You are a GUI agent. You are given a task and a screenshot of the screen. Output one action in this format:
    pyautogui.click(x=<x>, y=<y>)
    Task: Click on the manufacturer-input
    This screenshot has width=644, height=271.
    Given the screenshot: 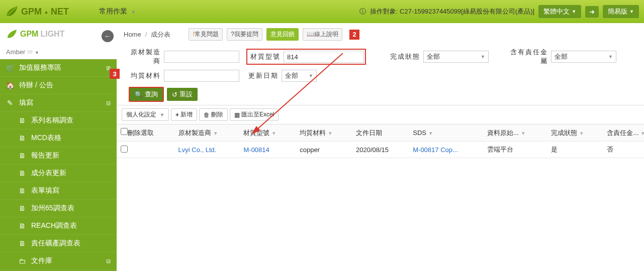 What is the action you would take?
    pyautogui.click(x=202, y=57)
    